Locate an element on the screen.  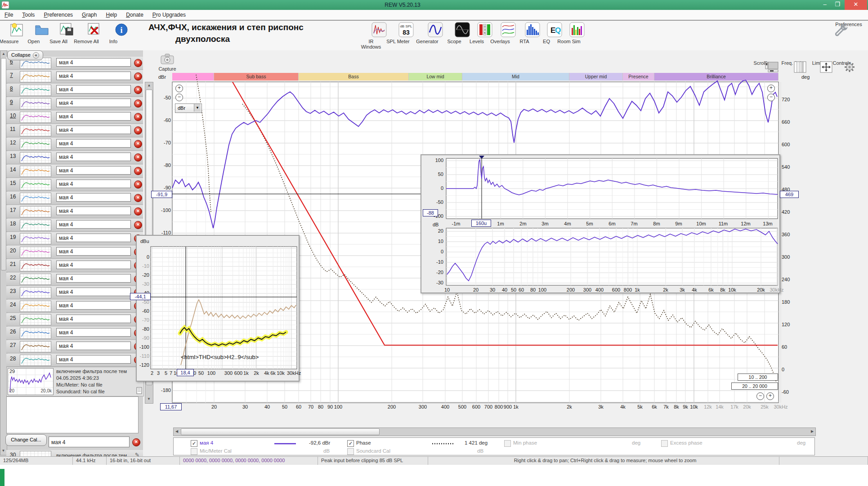
toolbar-ir-windows-button: IR Windows is located at coordinates (371, 36).